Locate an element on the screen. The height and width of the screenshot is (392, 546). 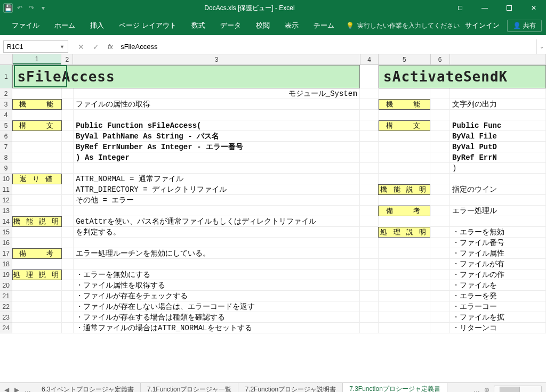
row-header-2: 2 is located at coordinates (6, 94).